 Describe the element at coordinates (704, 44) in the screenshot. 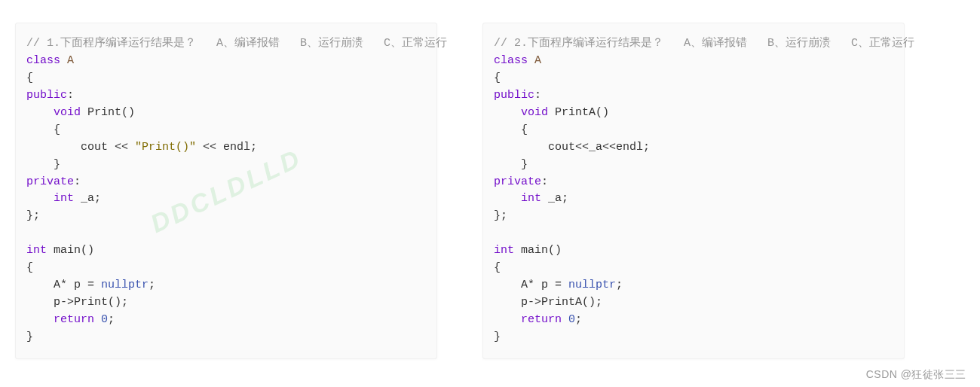

I see `comment-line: // 2.下面程序编译运行结果是？ A、编译报错 B、运行崩溃 C、正常运行` at that location.